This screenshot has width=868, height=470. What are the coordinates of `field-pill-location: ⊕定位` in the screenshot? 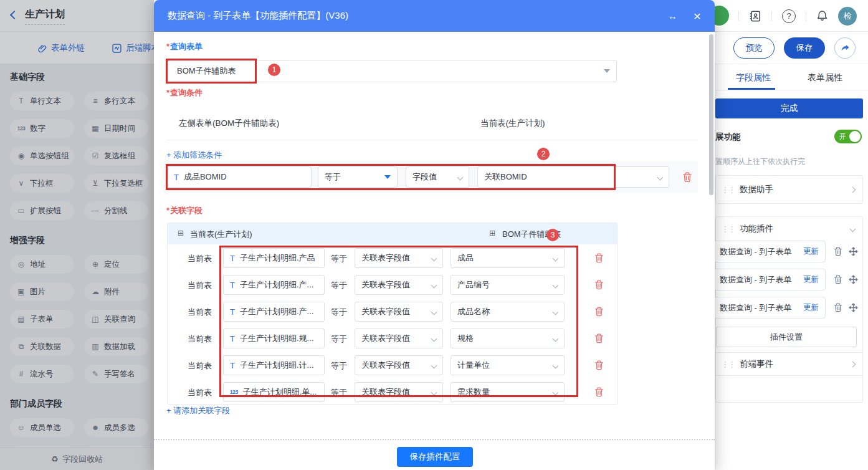 It's located at (116, 264).